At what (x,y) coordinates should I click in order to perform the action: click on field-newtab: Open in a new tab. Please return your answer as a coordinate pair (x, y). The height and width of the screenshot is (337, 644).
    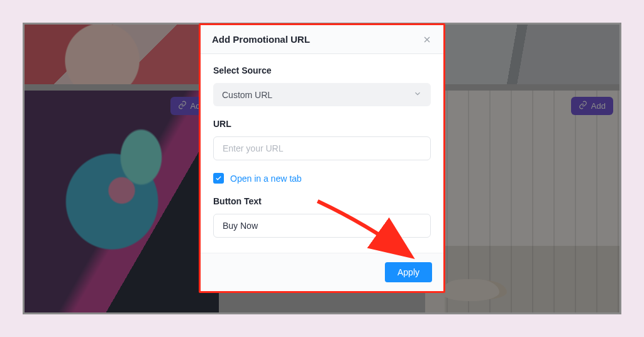
    Looking at the image, I should click on (322, 179).